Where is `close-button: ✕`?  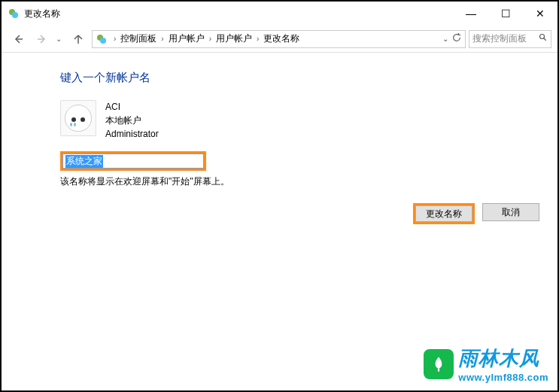 close-button: ✕ is located at coordinates (540, 14).